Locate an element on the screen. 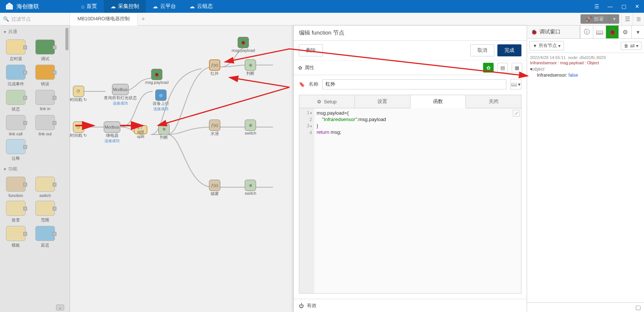  name-input is located at coordinates (414, 84).